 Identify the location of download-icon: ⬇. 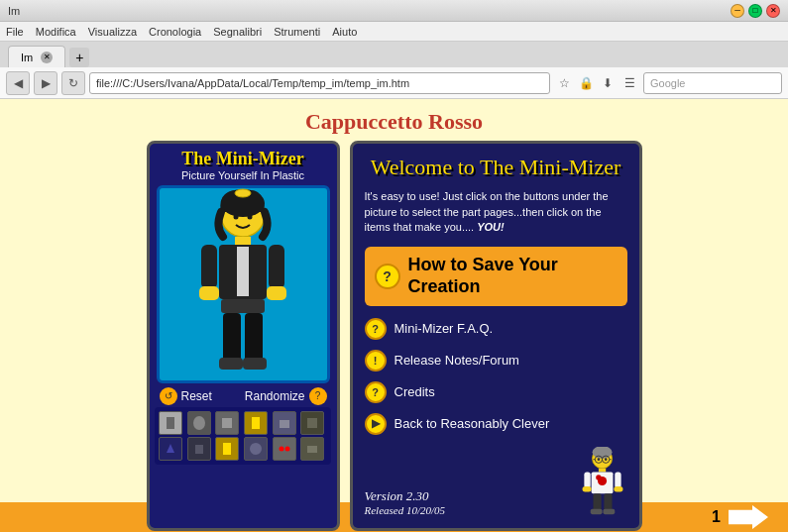
(608, 83).